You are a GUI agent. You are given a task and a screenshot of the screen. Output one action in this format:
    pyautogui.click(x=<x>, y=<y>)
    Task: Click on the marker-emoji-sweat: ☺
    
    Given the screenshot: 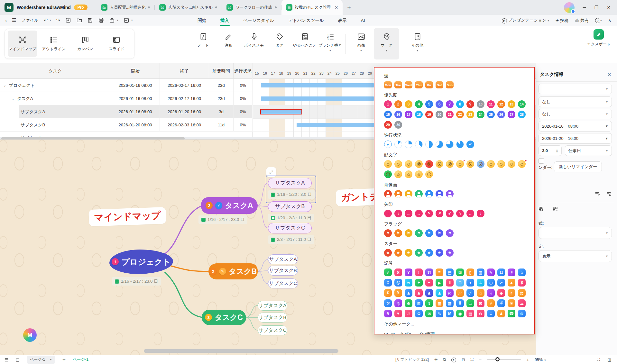 What is the action you would take?
    pyautogui.click(x=398, y=174)
    